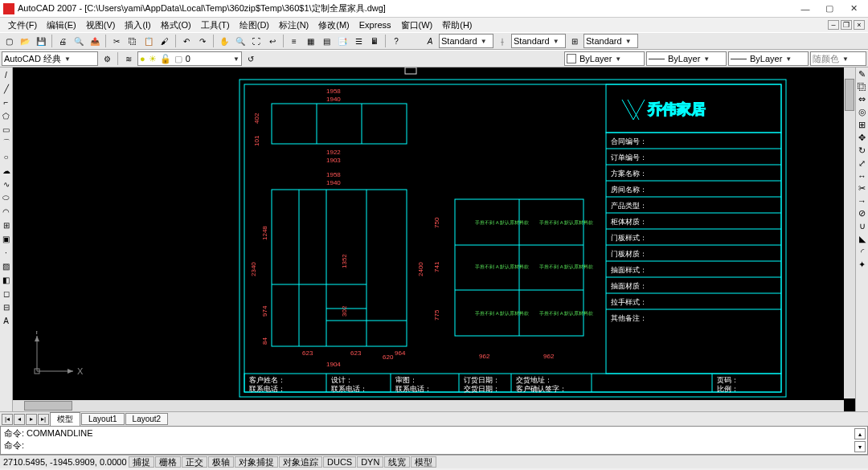 The width and height of the screenshot is (868, 470). What do you see at coordinates (294, 41) in the screenshot?
I see `properties-icon: ≡` at bounding box center [294, 41].